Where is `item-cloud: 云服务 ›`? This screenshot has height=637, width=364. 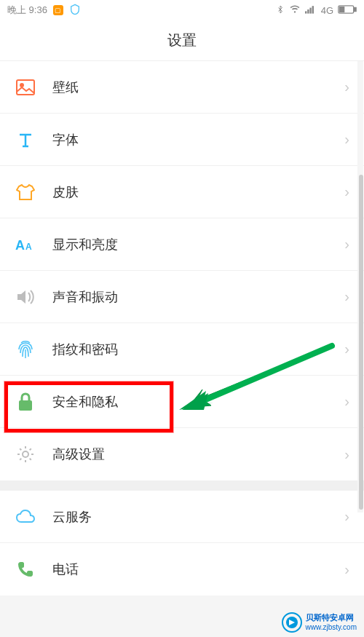
item-cloud: 云服务 › is located at coordinates (182, 517).